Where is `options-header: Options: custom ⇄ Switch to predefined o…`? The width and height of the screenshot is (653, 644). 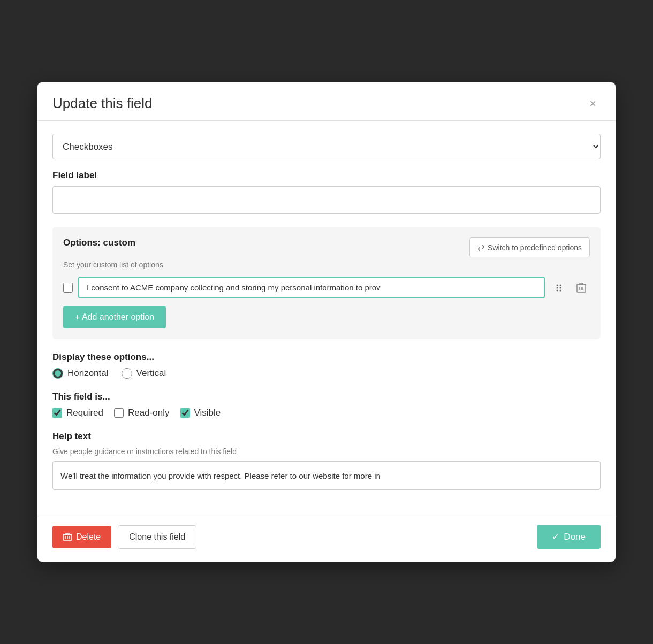
options-header: Options: custom ⇄ Switch to predefined o… is located at coordinates (326, 247).